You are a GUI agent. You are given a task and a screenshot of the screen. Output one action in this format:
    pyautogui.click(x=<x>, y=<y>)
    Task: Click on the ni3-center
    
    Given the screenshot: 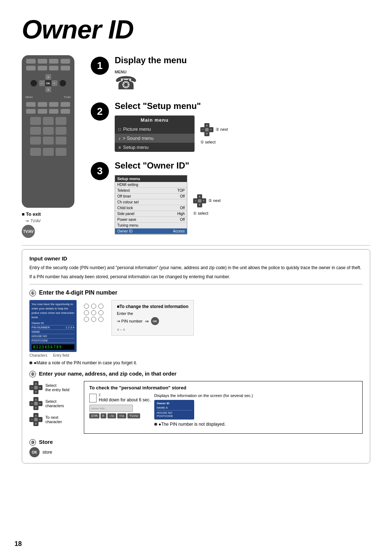 What is the action you would take?
    pyautogui.click(x=36, y=420)
    